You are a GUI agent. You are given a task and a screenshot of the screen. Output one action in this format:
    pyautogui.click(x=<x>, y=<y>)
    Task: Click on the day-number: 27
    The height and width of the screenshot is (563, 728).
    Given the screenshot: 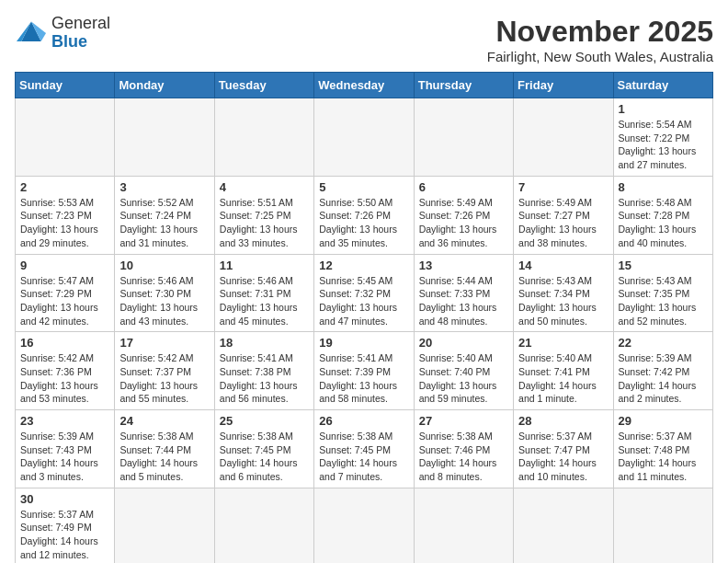 What is the action you would take?
    pyautogui.click(x=463, y=421)
    